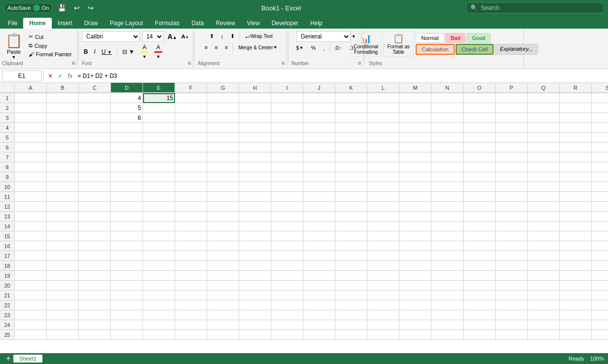  What do you see at coordinates (287, 108) in the screenshot?
I see `cell-i2` at bounding box center [287, 108].